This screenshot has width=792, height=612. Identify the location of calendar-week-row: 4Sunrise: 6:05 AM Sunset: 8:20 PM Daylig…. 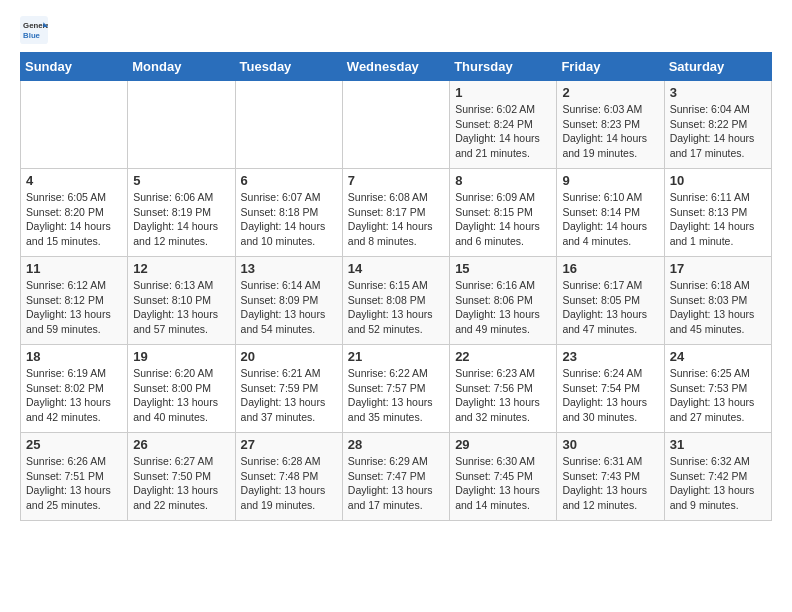
(396, 213).